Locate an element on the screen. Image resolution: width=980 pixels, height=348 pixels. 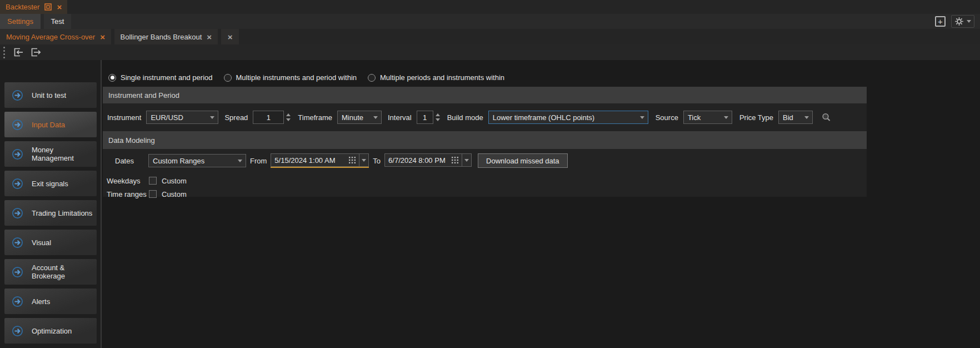
spread-label: Spread is located at coordinates (236, 118).